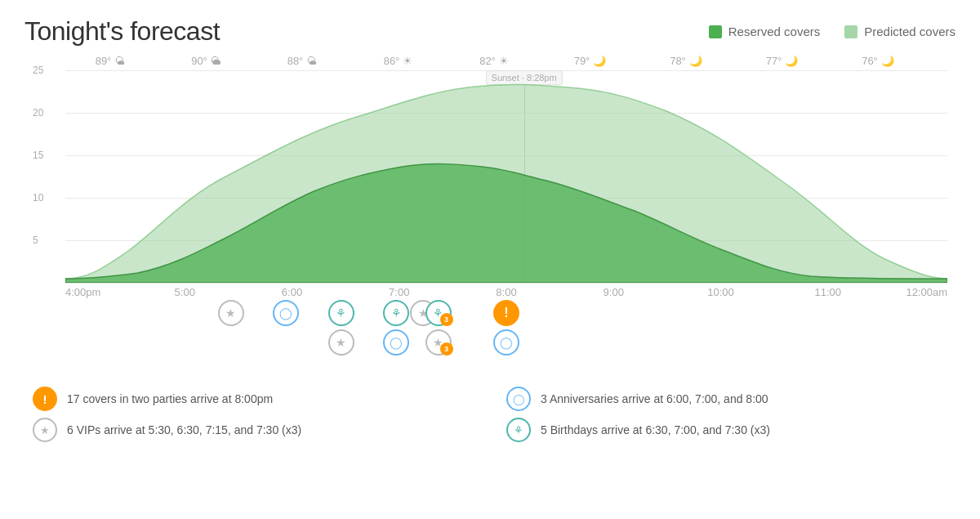 The width and height of the screenshot is (980, 519). Describe the element at coordinates (686, 60) in the screenshot. I see `weather-item-6: 78° 🌙` at that location.